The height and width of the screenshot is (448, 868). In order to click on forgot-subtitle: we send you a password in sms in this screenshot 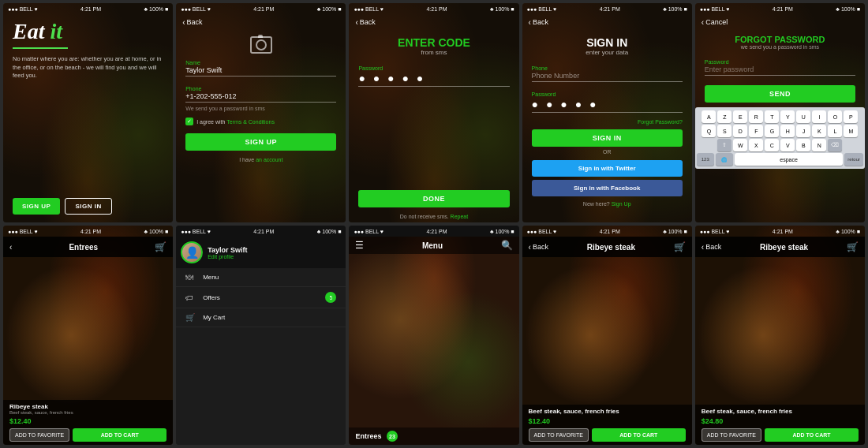, I will do `click(780, 47)`.